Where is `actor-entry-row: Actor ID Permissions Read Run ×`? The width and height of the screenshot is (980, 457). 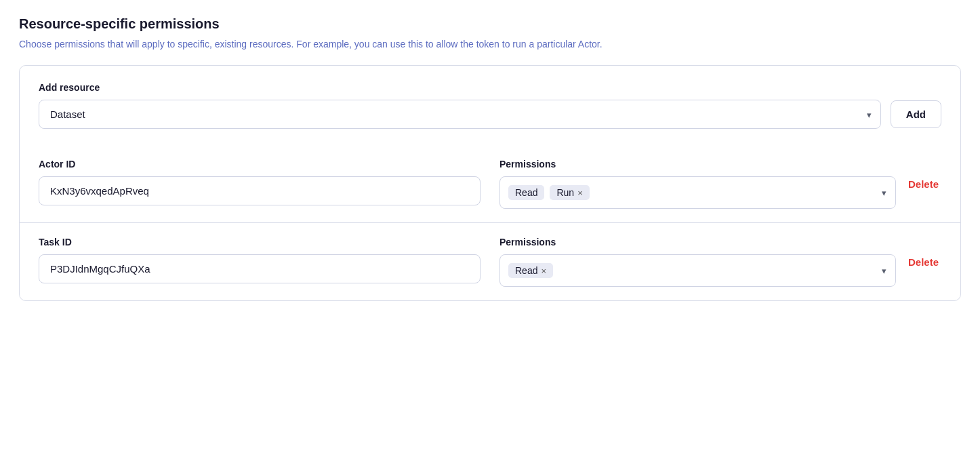
actor-entry-row: Actor ID Permissions Read Run × is located at coordinates (490, 184).